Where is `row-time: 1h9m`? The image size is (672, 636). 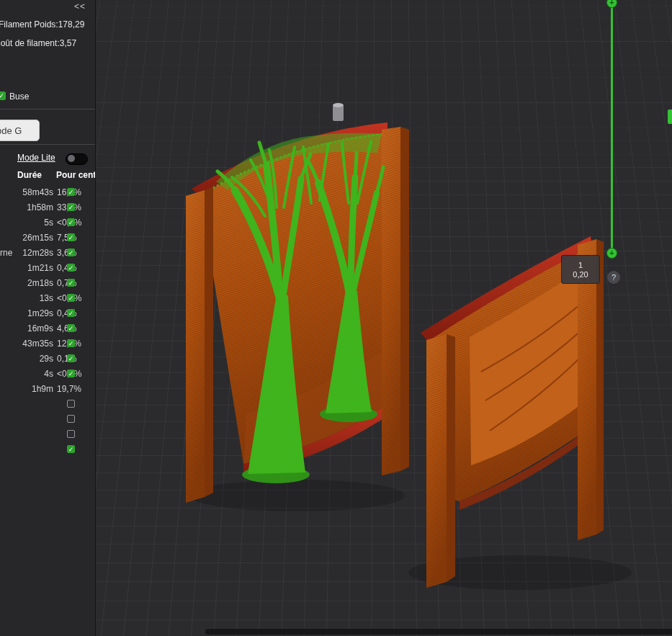 row-time: 1h9m is located at coordinates (27, 389).